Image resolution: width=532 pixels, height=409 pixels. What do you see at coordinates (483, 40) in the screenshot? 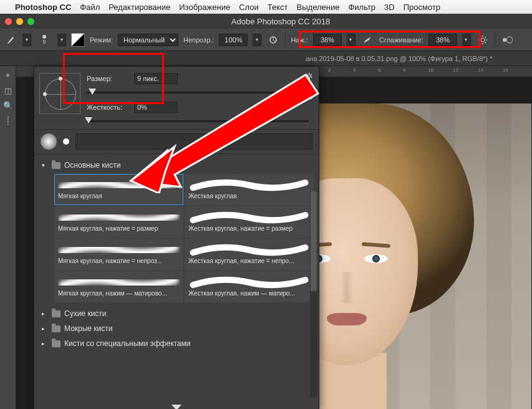
I see `smoothing-gear-icon` at bounding box center [483, 40].